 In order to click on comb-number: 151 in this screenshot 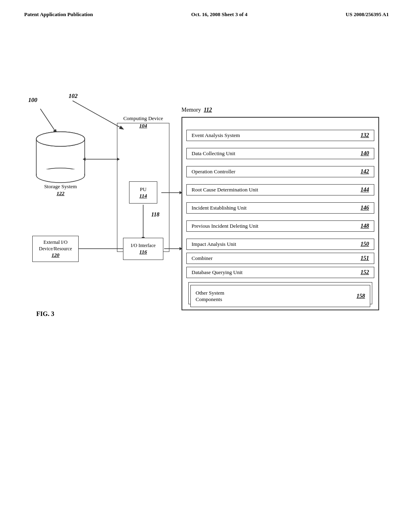, I will do `click(365, 258)`.